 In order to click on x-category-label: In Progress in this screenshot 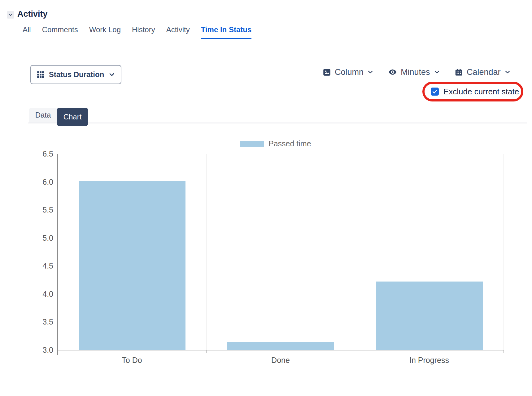, I will do `click(429, 360)`.